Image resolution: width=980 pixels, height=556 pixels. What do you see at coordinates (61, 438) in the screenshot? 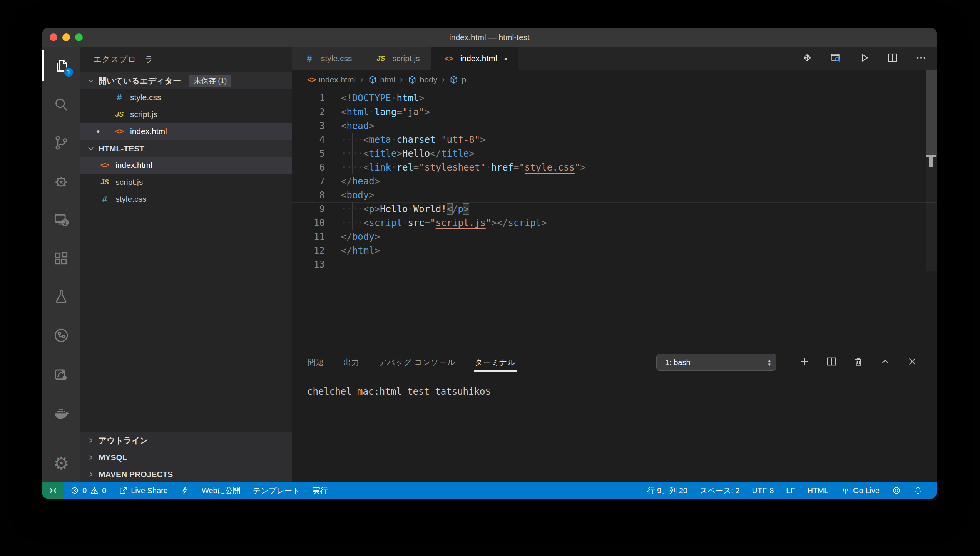
I see `activity-bar-spacer` at bounding box center [61, 438].